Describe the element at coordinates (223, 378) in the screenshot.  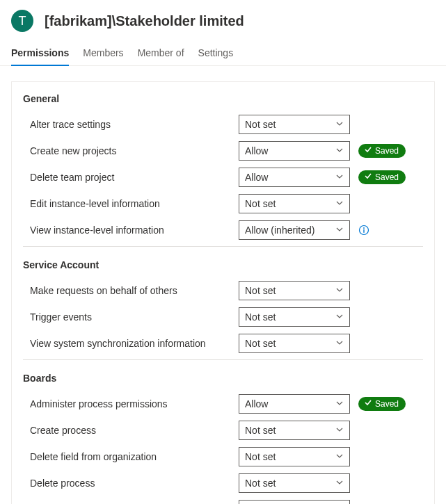
I see `section-title: Boards` at that location.